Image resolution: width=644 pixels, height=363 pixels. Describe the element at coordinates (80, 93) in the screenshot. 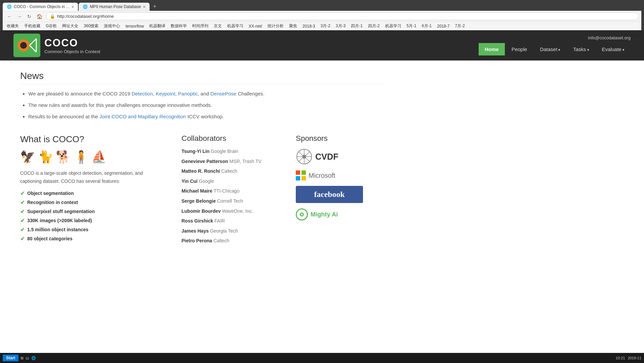

I see `news-text-1: We are pleased to announce the COCO 2019` at that location.